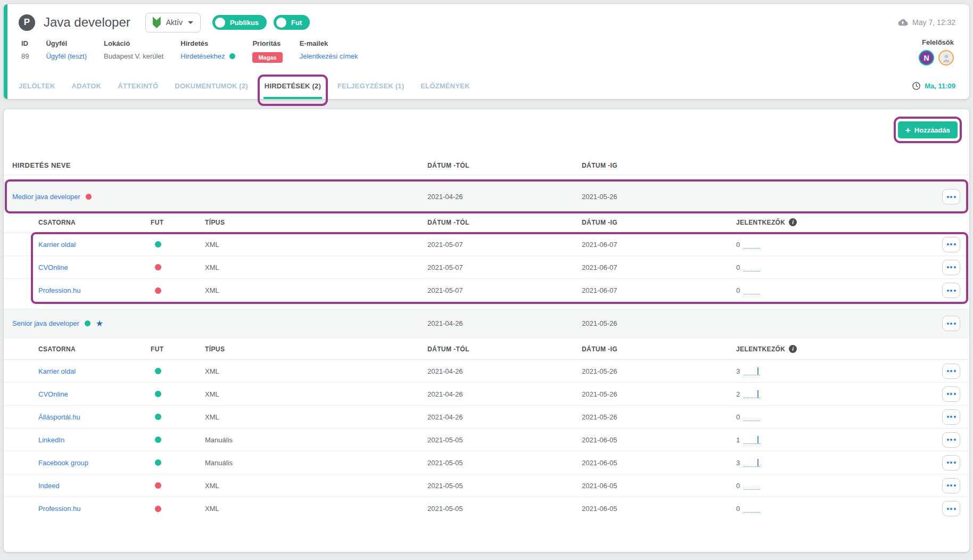 This screenshot has height=560, width=973. Describe the element at coordinates (208, 56) in the screenshot. I see `info-value: Hirdetésekhez` at that location.